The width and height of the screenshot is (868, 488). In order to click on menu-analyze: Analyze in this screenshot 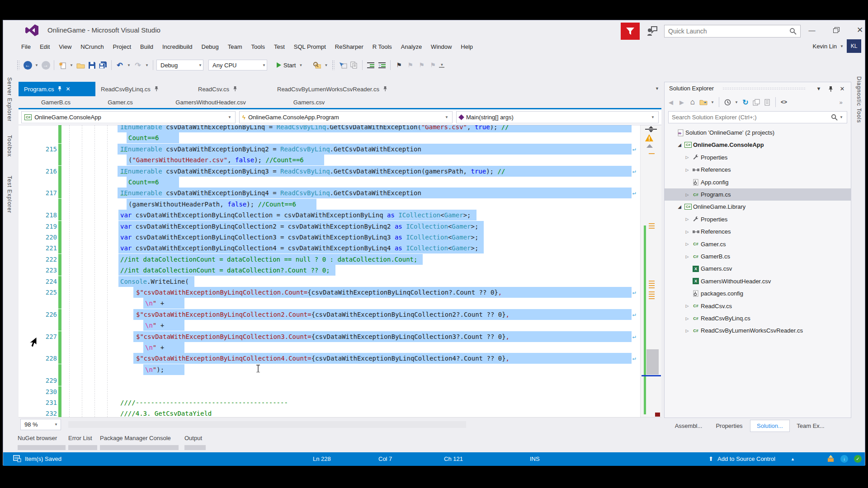, I will do `click(411, 47)`.